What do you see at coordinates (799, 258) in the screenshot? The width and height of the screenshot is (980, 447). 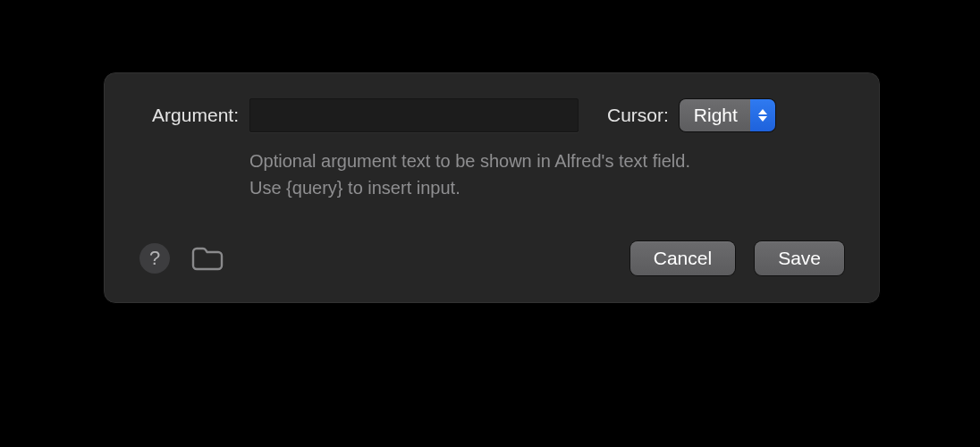 I see `save-button: Save` at bounding box center [799, 258].